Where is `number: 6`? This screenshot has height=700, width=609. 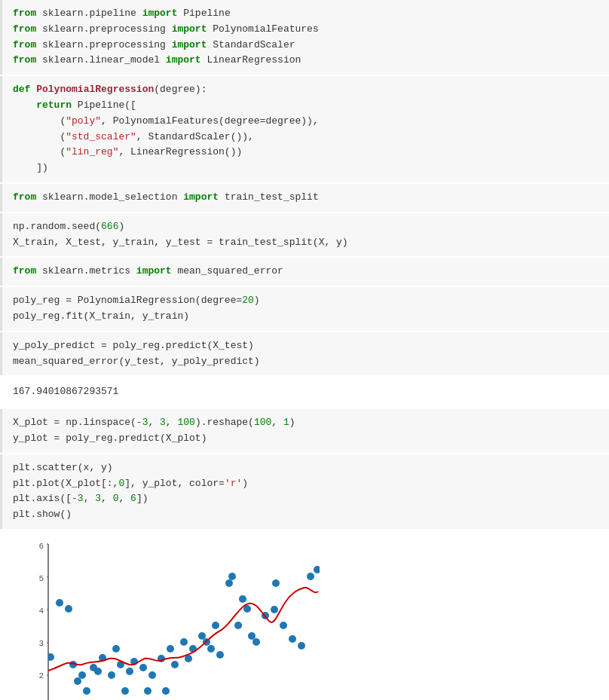 number: 6 is located at coordinates (133, 499).